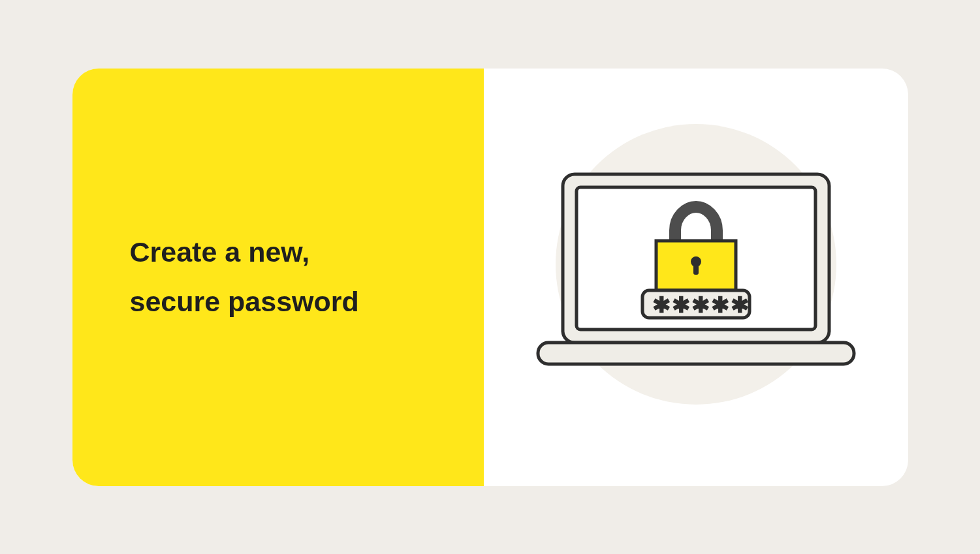 The image size is (980, 554). Describe the element at coordinates (291, 277) in the screenshot. I see `heading: Create a new, secure password` at that location.